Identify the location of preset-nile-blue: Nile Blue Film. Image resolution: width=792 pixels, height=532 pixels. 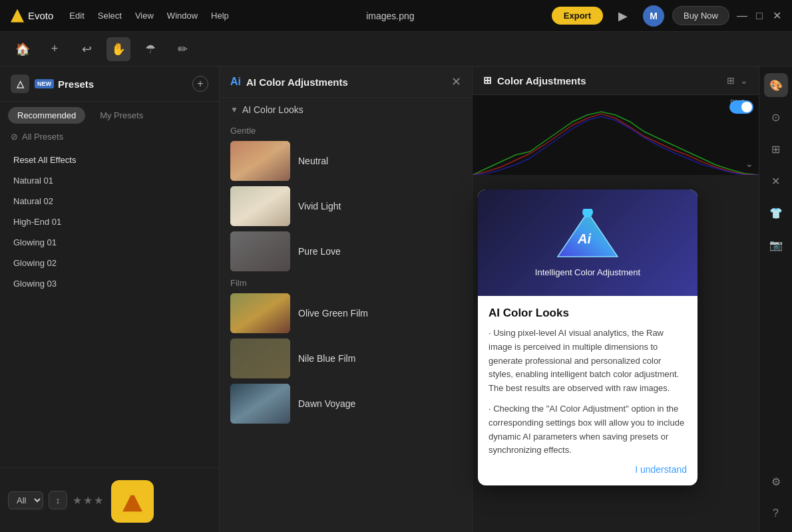
(346, 358).